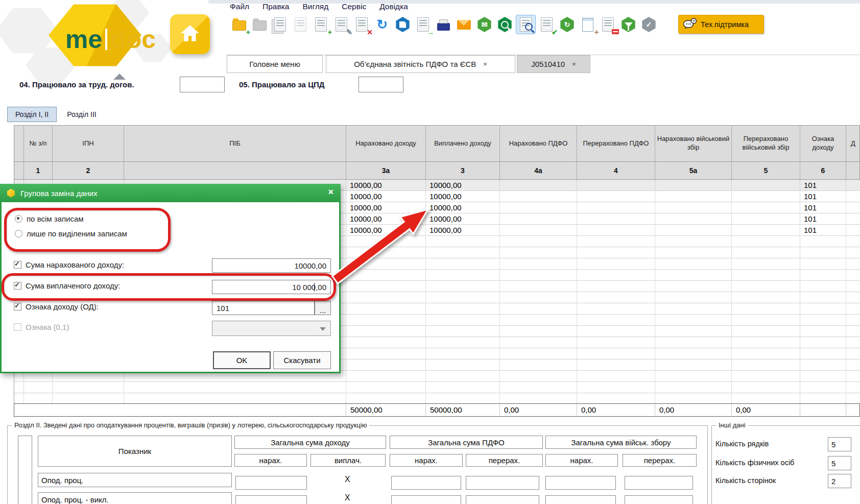 The width and height of the screenshot is (860, 504). Describe the element at coordinates (331, 192) in the screenshot. I see `dialog-close-icon: ×` at that location.